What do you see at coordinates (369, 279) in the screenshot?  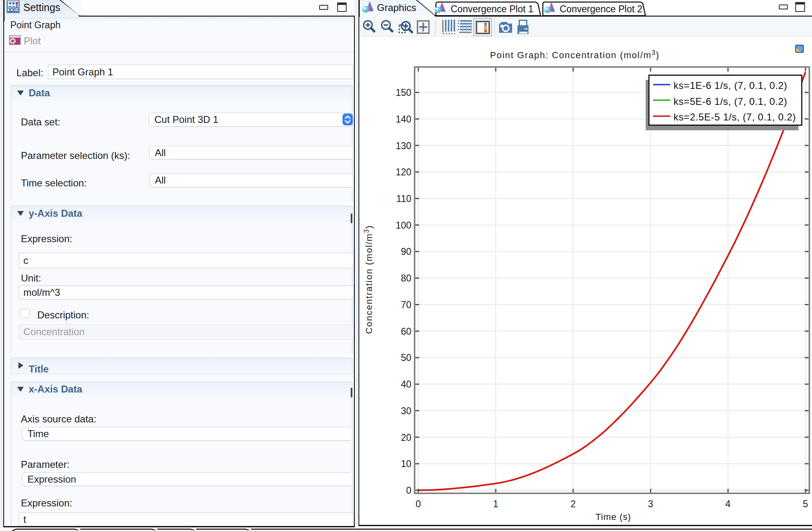 I see `svg-text: Concentration (mol/m3)` at bounding box center [369, 279].